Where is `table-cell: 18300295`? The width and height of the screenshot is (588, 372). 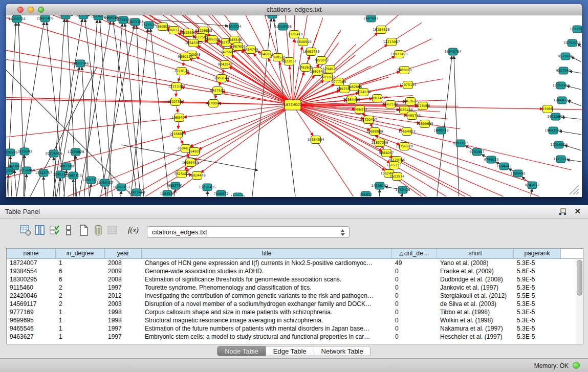
table-cell: 18300295 is located at coordinates (31, 279).